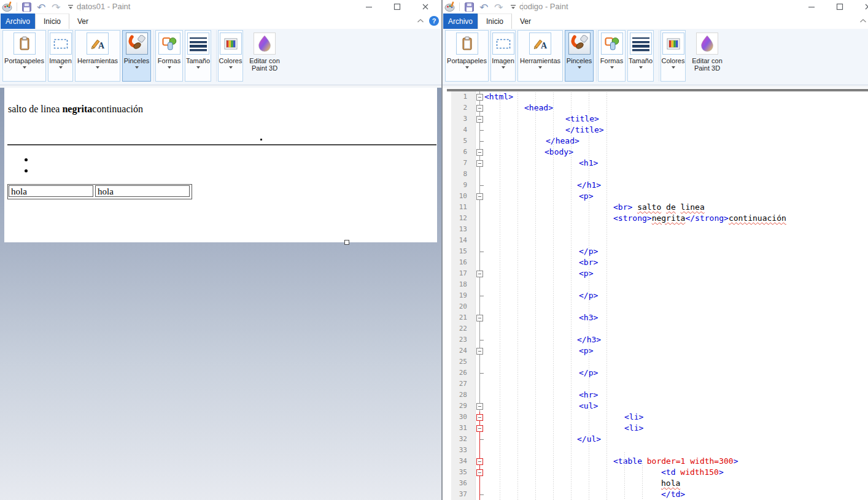 The height and width of the screenshot is (500, 868). I want to click on stray-pixel-dot, so click(262, 140).